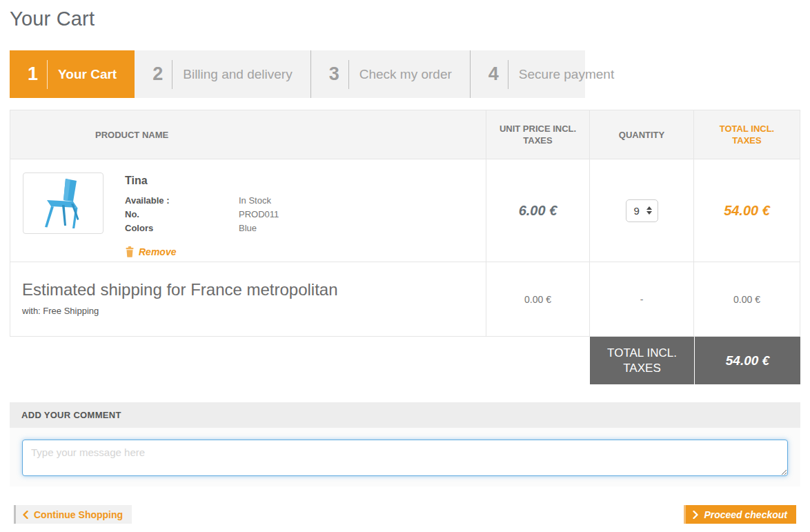 This screenshot has width=810, height=532. What do you see at coordinates (642, 211) in the screenshot?
I see `quantity-stepper: 9` at bounding box center [642, 211].